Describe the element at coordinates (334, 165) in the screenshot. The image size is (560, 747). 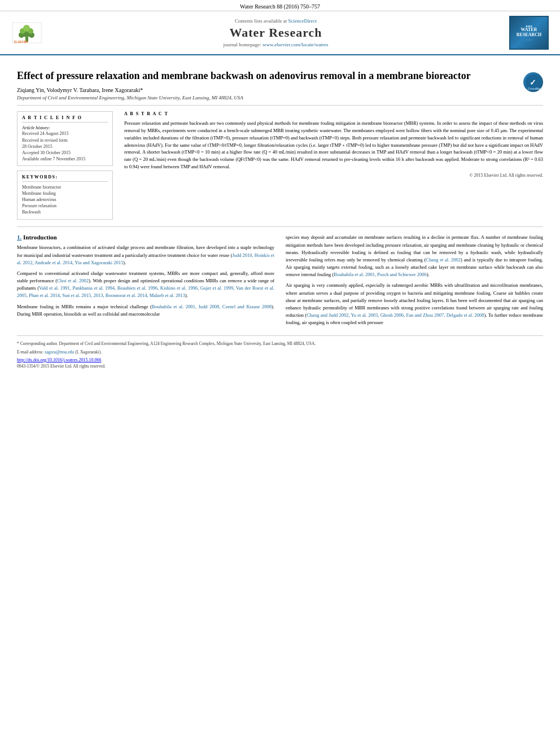
I see `abstract-column: A B S T R A C T Pressure relaxation and …` at that location.